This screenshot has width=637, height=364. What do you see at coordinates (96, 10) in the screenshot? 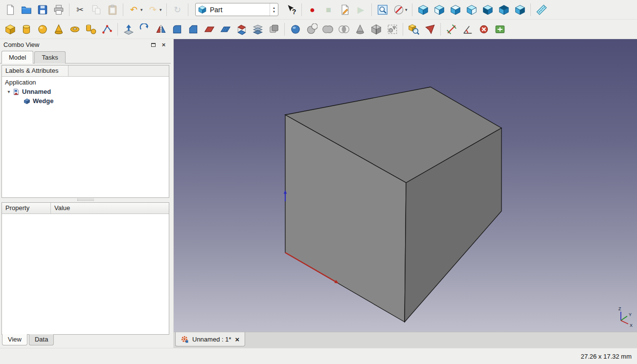
I see `copy-icon` at bounding box center [96, 10].